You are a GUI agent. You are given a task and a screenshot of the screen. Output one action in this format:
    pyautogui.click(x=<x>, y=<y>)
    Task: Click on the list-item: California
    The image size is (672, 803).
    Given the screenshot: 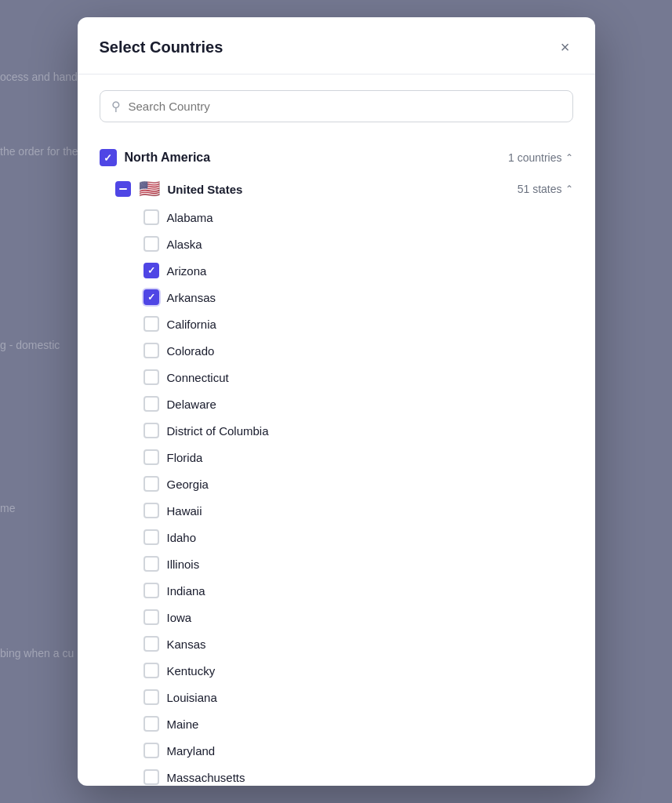 What is the action you would take?
    pyautogui.click(x=358, y=324)
    